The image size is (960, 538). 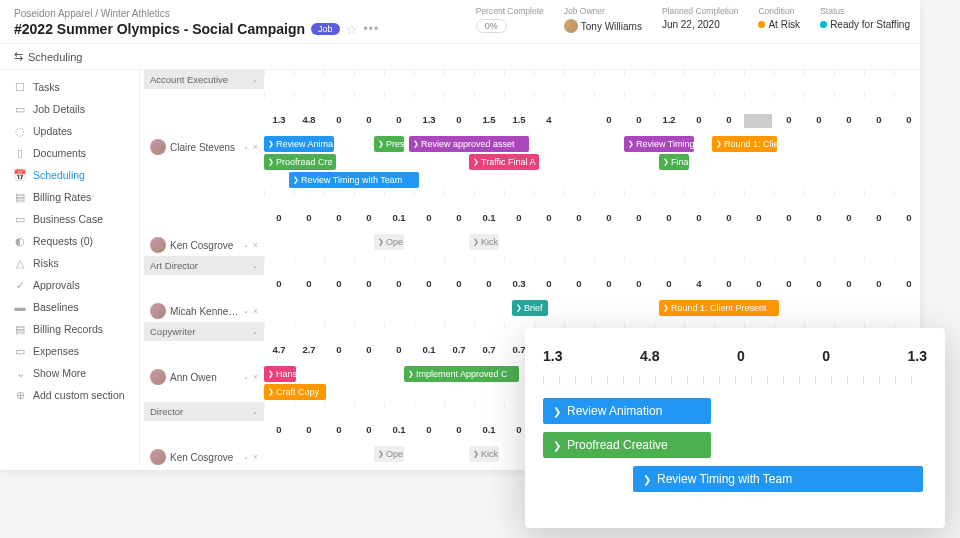 What do you see at coordinates (70, 307) in the screenshot?
I see `sidebar-item-baselines: ▬Baselines` at bounding box center [70, 307].